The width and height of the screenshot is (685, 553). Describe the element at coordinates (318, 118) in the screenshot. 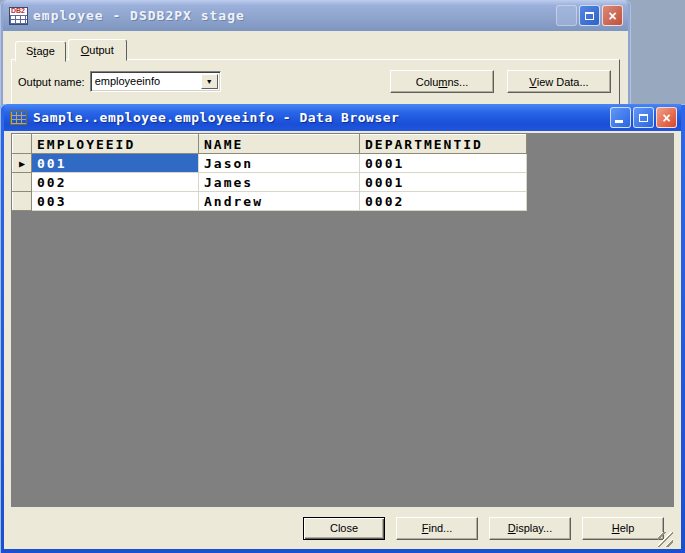

I see `data-browser-title: Sample..employee.employeeinfo - Data Bro…` at that location.